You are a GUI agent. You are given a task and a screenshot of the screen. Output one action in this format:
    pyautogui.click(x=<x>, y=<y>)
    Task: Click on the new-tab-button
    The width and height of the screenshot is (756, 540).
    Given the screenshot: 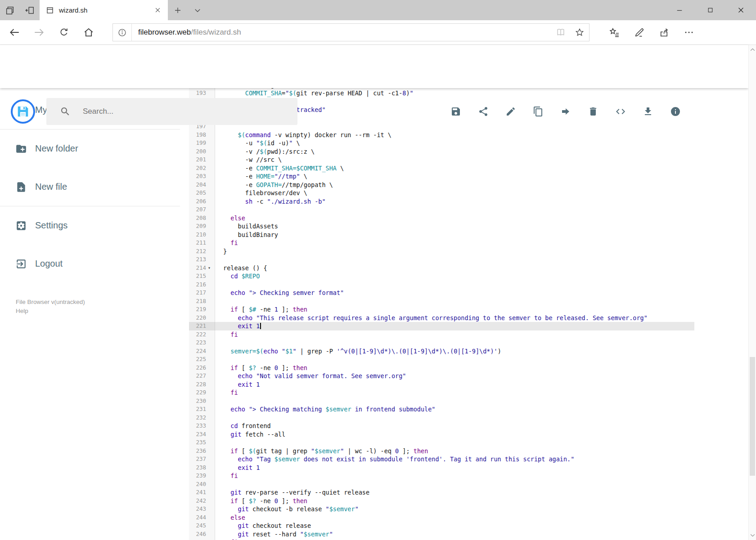 What is the action you would take?
    pyautogui.click(x=178, y=10)
    